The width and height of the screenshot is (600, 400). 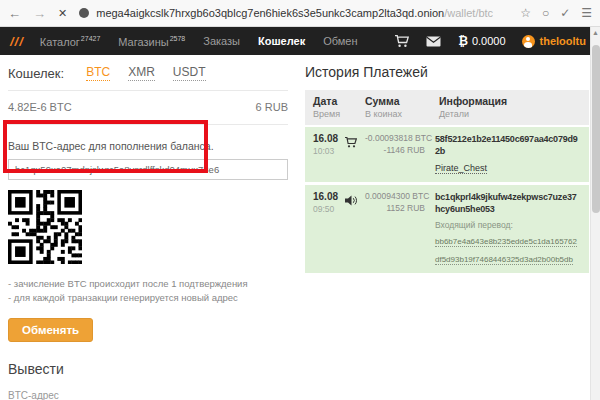 What do you see at coordinates (270, 13) in the screenshot?
I see `url-host: mega4aigkcslk7hrxgb6o3qblcg7en6hiek6s3e5…` at bounding box center [270, 13].